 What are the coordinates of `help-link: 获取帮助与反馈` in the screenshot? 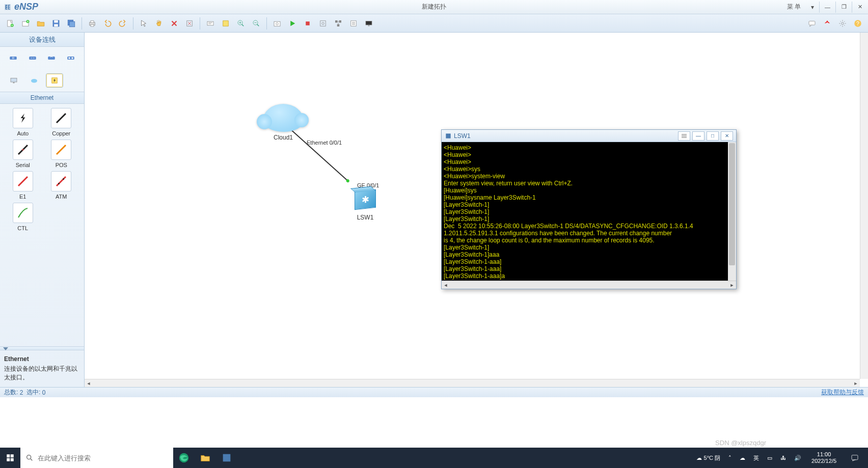 It's located at (843, 392).